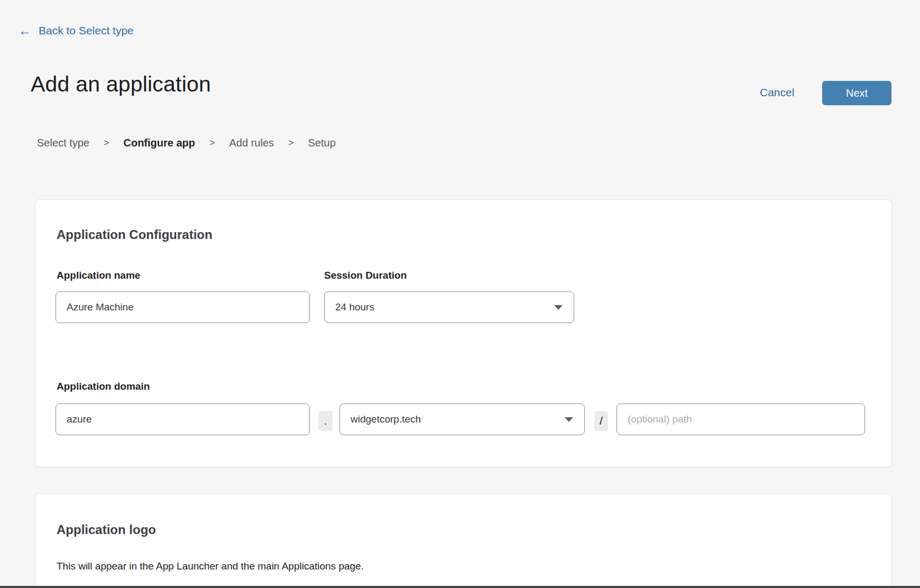 The image size is (920, 588). Describe the element at coordinates (186, 143) in the screenshot. I see `breadcrumb: Select type > Configure app > Add rules …` at that location.